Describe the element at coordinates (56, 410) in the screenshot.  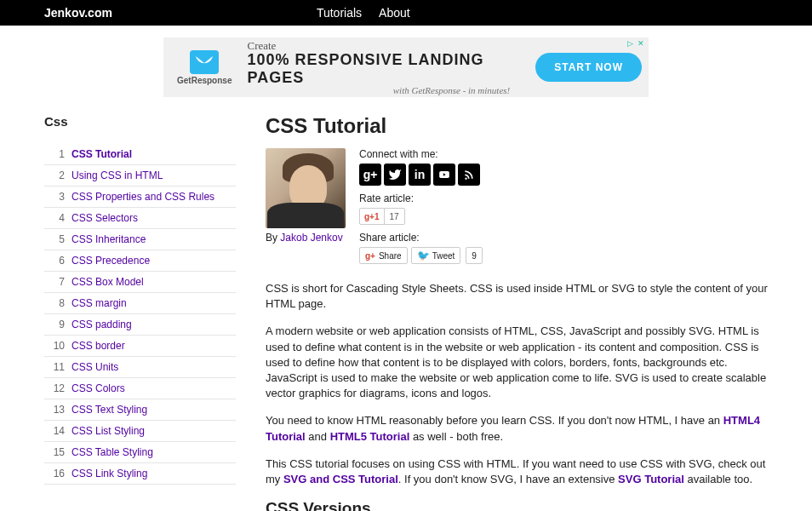
I see `toc-number: 13` at that location.